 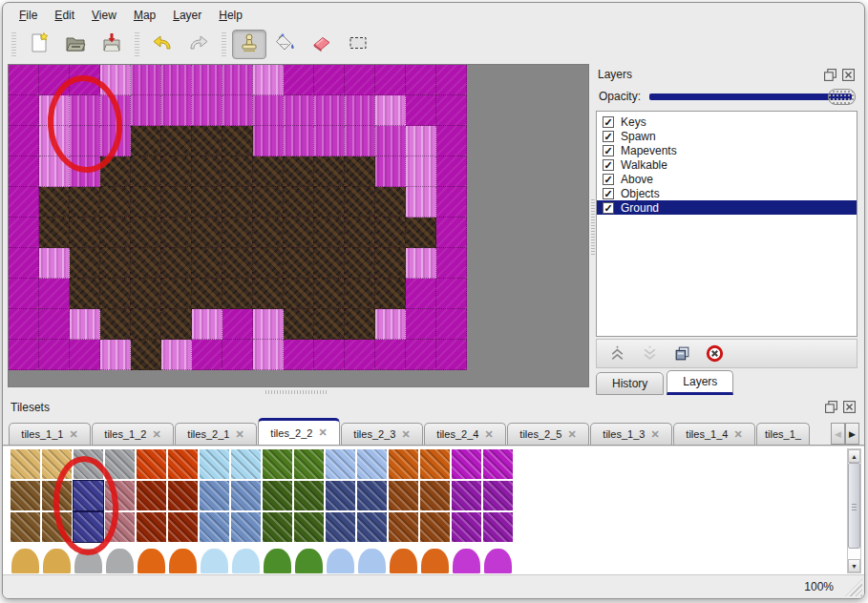 I want to click on toolbar-grip, so click(x=13, y=45).